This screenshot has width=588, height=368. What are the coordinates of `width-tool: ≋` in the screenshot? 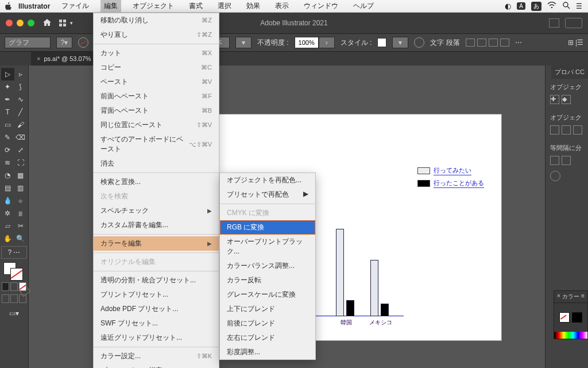 It's located at (8, 163).